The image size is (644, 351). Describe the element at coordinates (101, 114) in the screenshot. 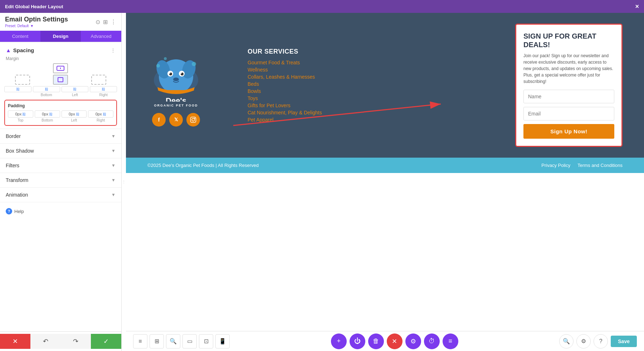

I see `padding-right-value: 0px ⛓` at that location.